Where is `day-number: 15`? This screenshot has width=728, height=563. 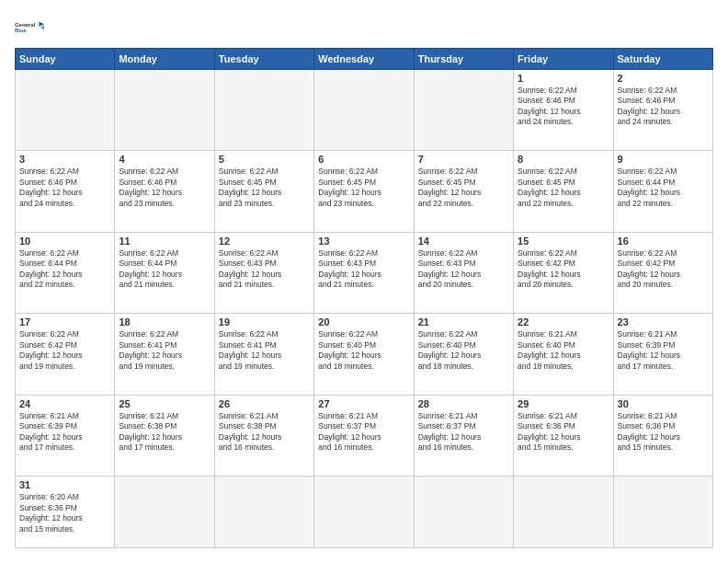
day-number: 15 is located at coordinates (563, 241).